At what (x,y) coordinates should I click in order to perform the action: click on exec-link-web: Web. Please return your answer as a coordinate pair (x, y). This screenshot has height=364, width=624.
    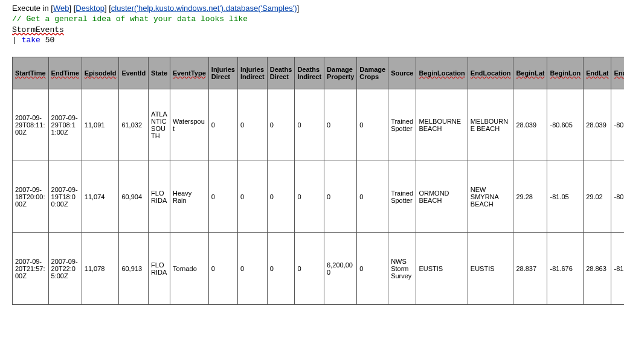
    Looking at the image, I should click on (62, 8).